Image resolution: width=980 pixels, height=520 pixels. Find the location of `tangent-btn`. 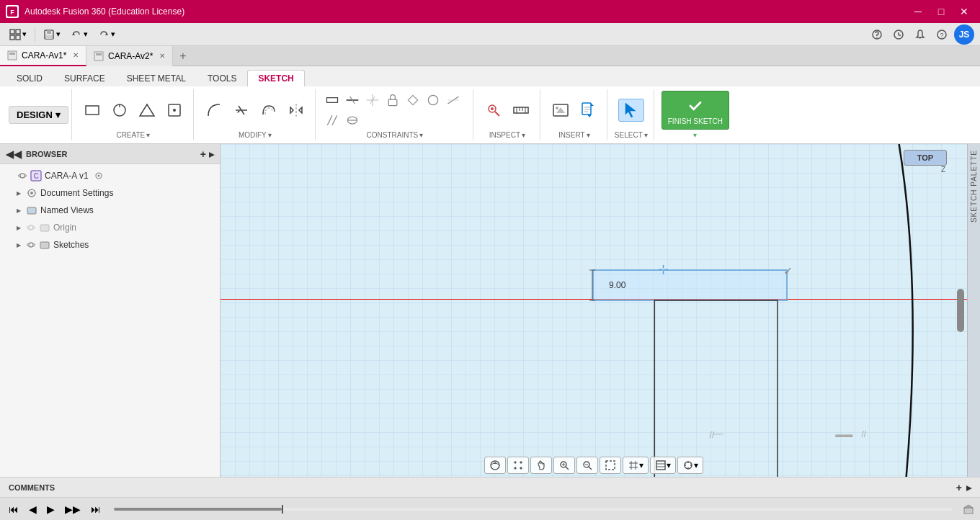

tangent-btn is located at coordinates (453, 100).